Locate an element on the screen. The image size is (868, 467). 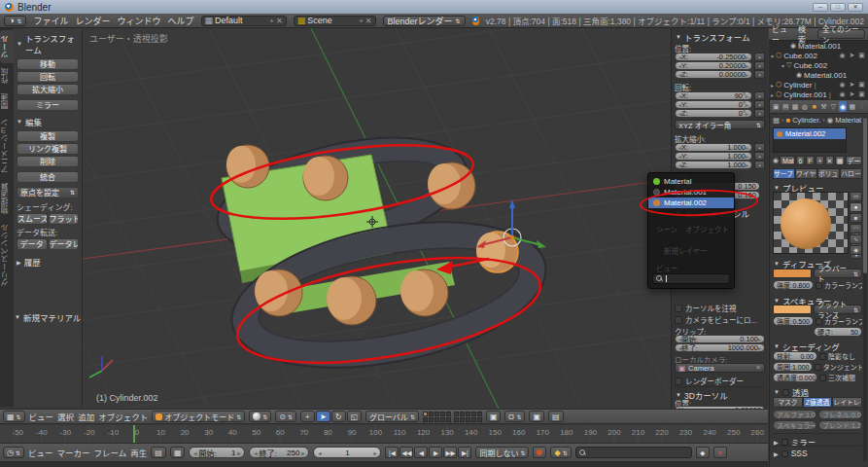
shade-smooth-button: スムーズ is located at coordinates (32, 219).